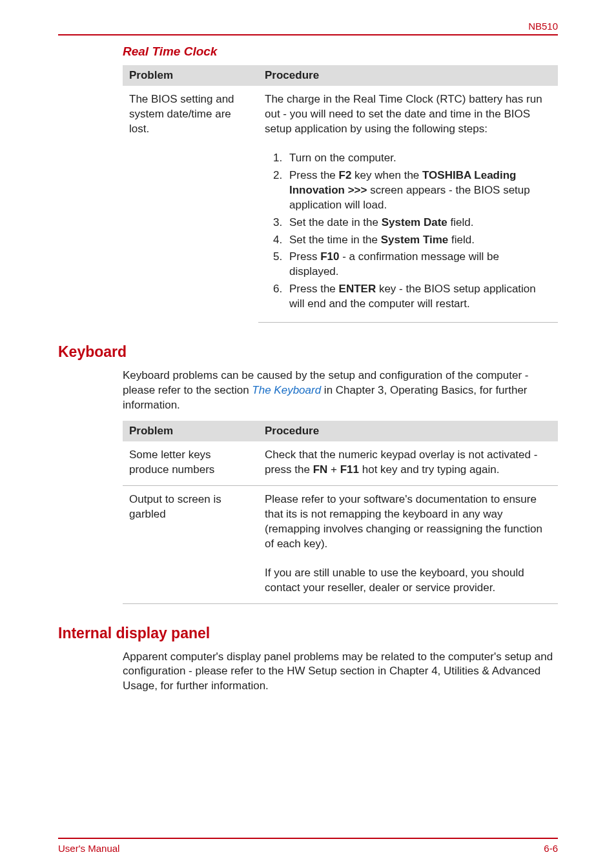  I want to click on rtc-step-4c: field., so click(461, 240).